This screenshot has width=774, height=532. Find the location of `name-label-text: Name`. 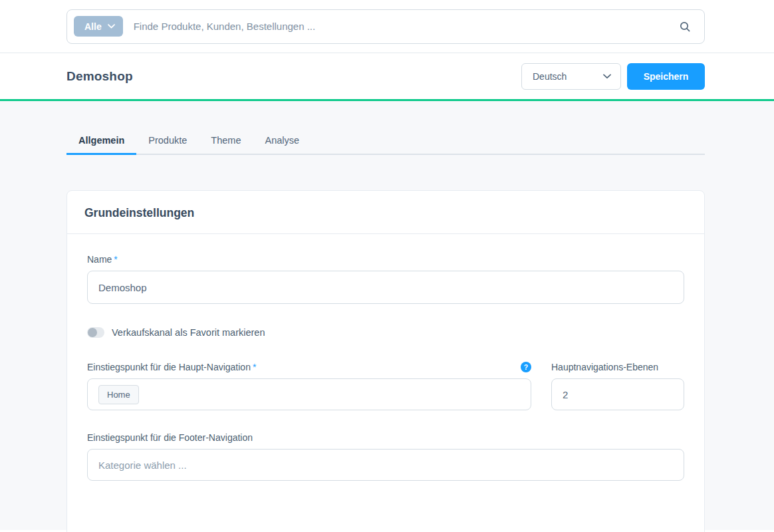

name-label-text: Name is located at coordinates (100, 259).